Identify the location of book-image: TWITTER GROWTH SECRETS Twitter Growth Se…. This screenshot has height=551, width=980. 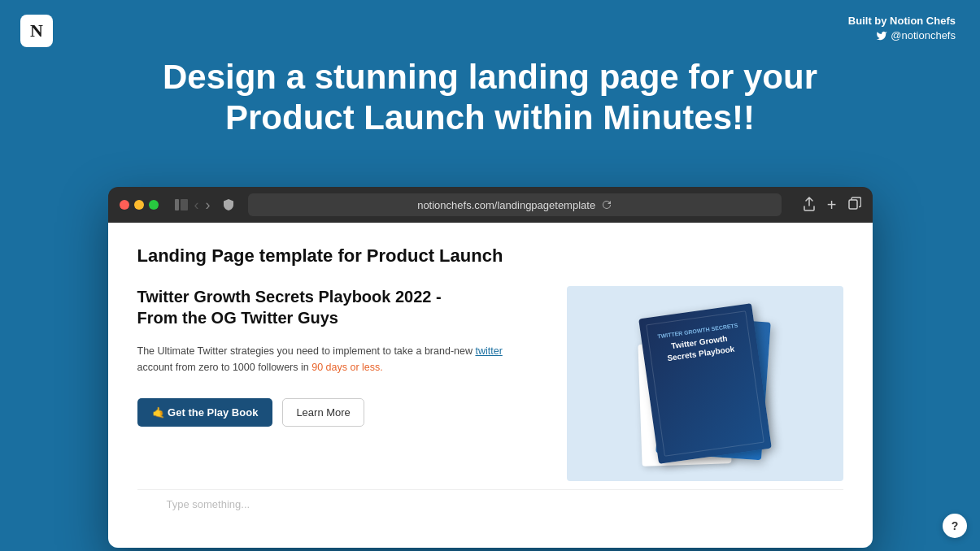
(705, 384).